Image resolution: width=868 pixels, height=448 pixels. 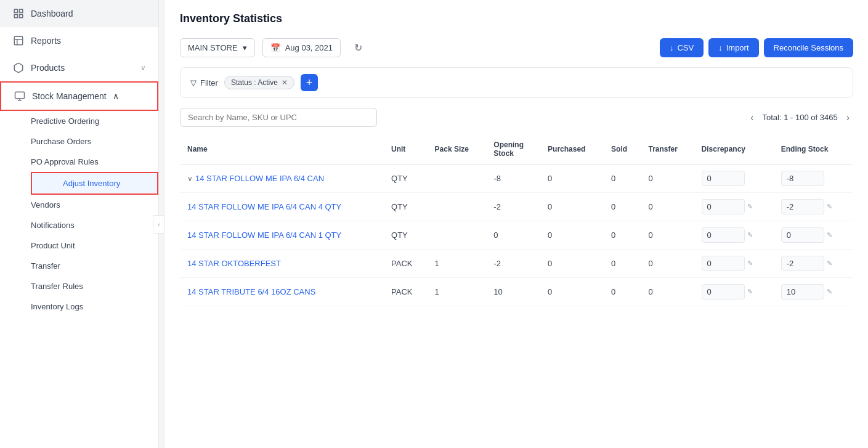 What do you see at coordinates (190, 179) in the screenshot?
I see `expand-row-button: ∨` at bounding box center [190, 179].